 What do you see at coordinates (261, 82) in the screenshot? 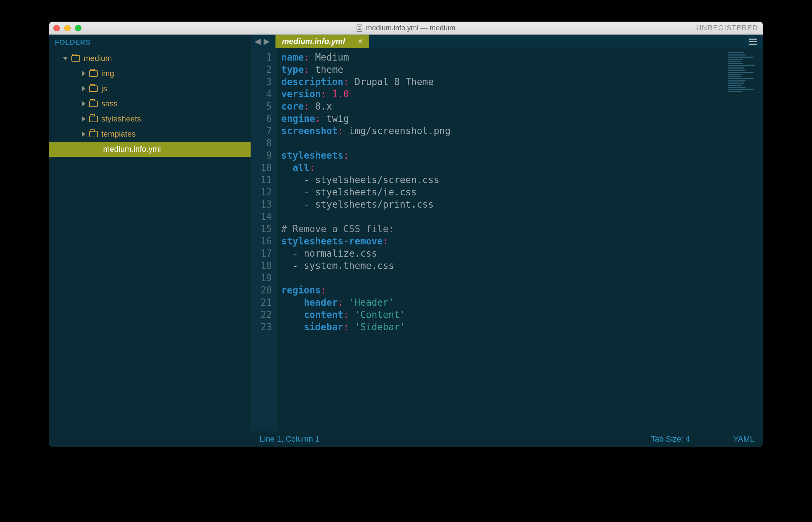
I see `line-number: 3` at bounding box center [261, 82].